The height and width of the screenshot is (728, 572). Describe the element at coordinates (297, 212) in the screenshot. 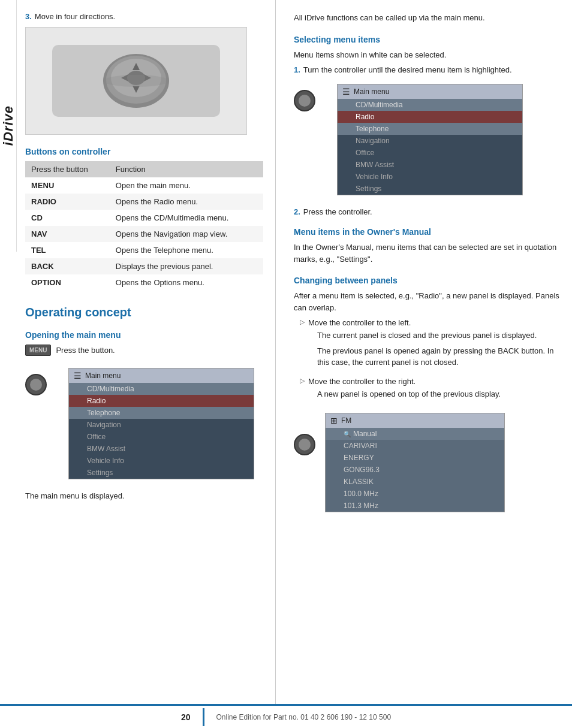

I see `right-step2-number: 2.` at that location.